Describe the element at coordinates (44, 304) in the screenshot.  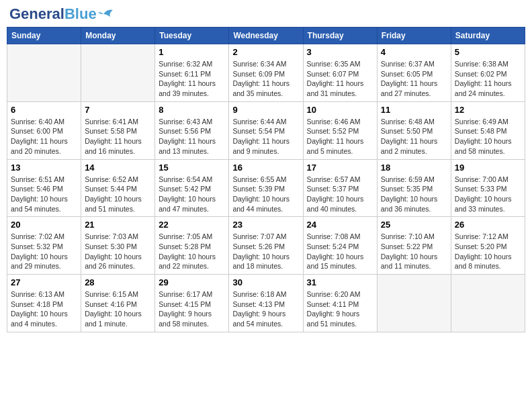
I see `calendar-cell: 27Sunrise: 6:13 AM Sunset: 4:18 PM Dayli…` at that location.